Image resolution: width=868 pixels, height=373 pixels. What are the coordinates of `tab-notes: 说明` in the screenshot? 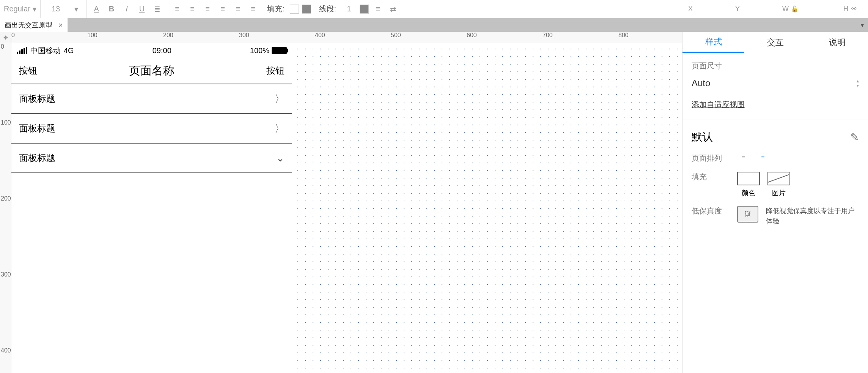 It's located at (837, 43).